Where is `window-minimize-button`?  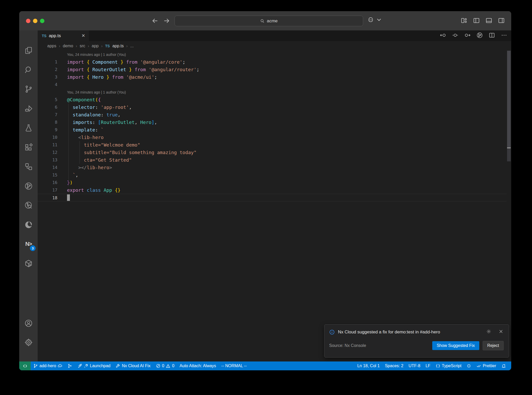
window-minimize-button is located at coordinates (35, 21).